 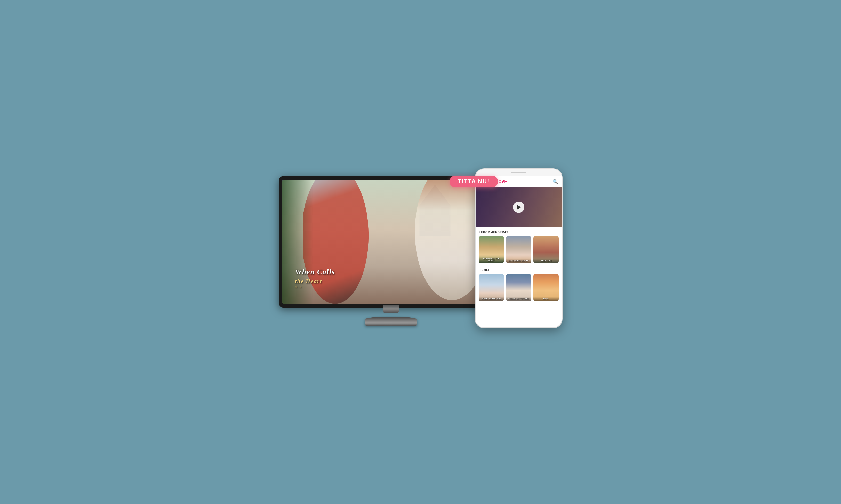 What do you see at coordinates (492, 299) in the screenshot?
I see `movie-card-title-overlay-itsay: IT WAS ALWAYS YOU` at bounding box center [492, 299].